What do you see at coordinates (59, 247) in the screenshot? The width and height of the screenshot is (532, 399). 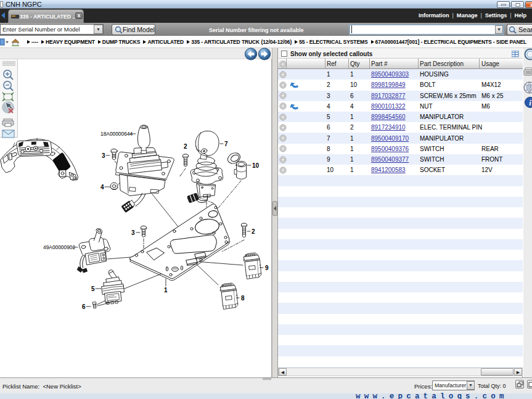 I see `svg-text: 49A00000902` at bounding box center [59, 247].